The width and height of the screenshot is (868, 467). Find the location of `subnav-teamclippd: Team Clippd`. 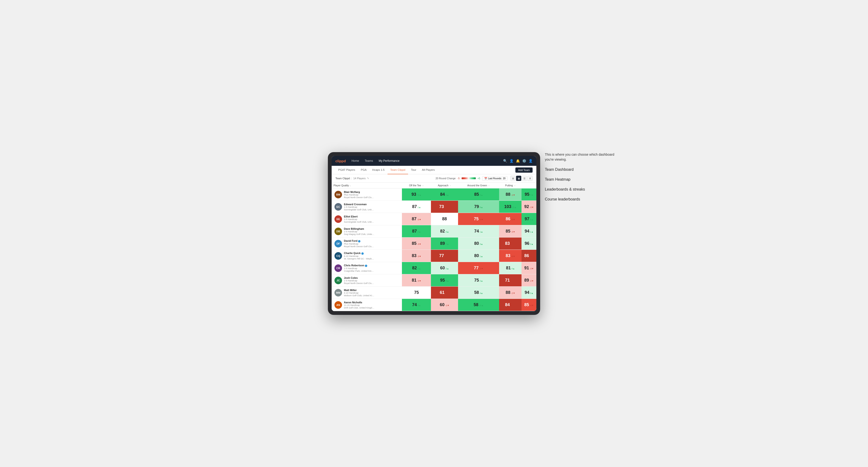

subnav-teamclippd: Team Clippd is located at coordinates (398, 170).